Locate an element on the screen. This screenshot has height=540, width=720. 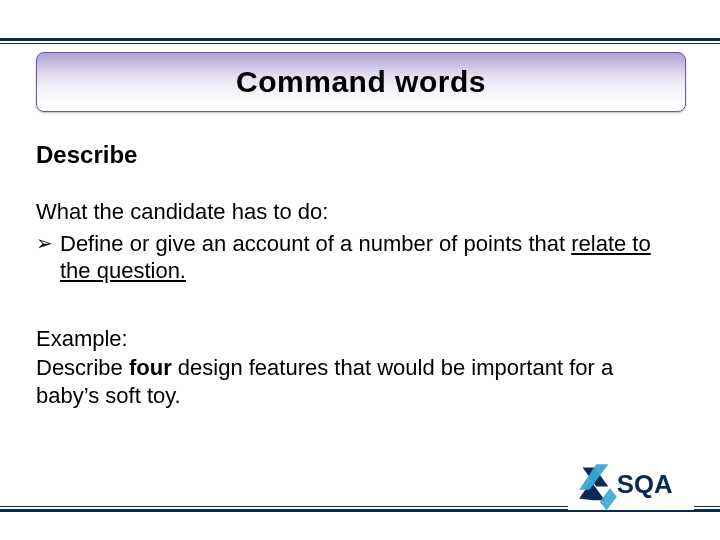
example-label: Example: is located at coordinates (356, 339).